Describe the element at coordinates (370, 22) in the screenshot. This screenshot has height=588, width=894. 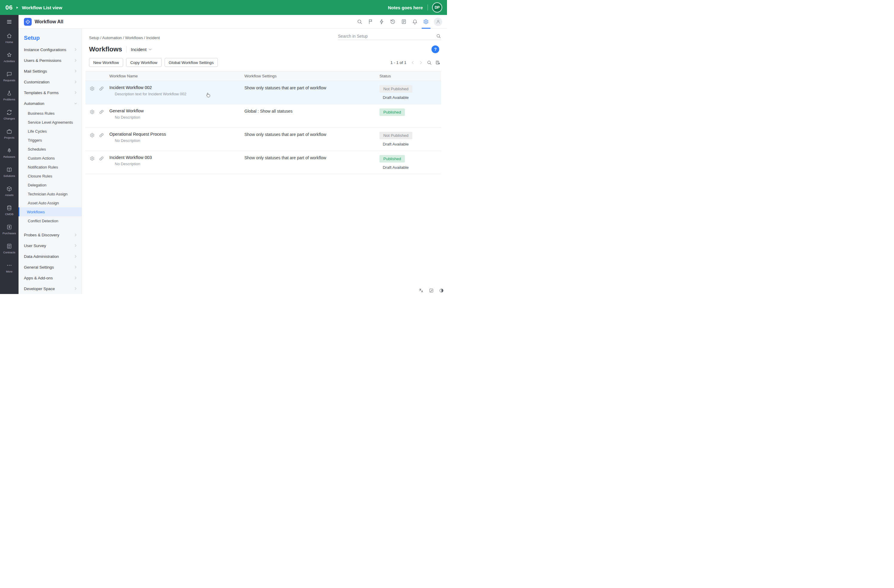
I see `announcements-button` at that location.